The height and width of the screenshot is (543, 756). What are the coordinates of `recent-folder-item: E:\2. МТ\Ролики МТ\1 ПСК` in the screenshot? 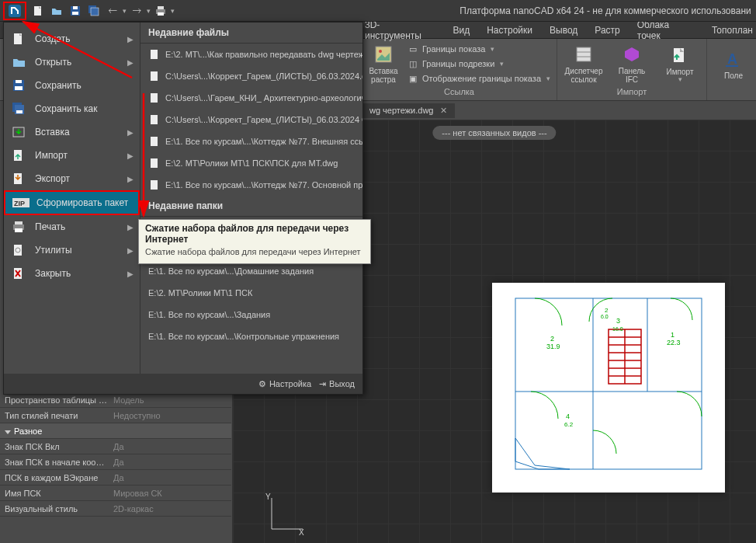 It's located at (251, 293).